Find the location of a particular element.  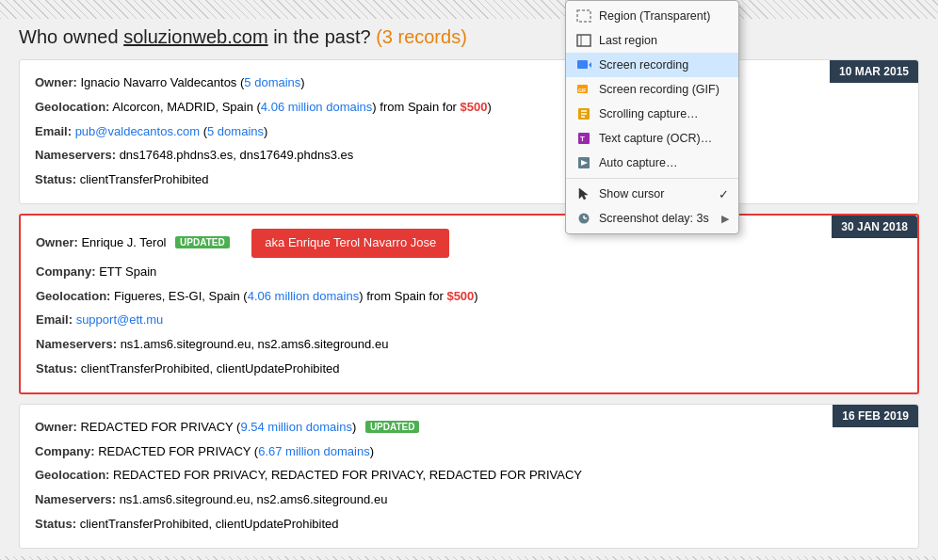

email-link: pub@valdecantos.com is located at coordinates (137, 132).